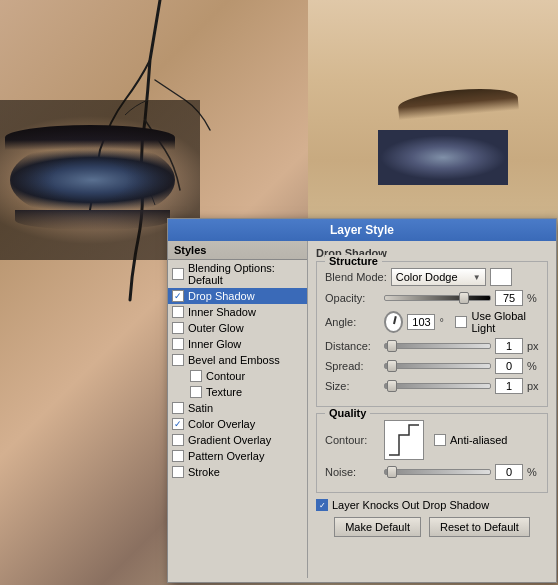 Image resolution: width=558 pixels, height=585 pixels. What do you see at coordinates (438, 366) in the screenshot?
I see `spread-slider-track` at bounding box center [438, 366].